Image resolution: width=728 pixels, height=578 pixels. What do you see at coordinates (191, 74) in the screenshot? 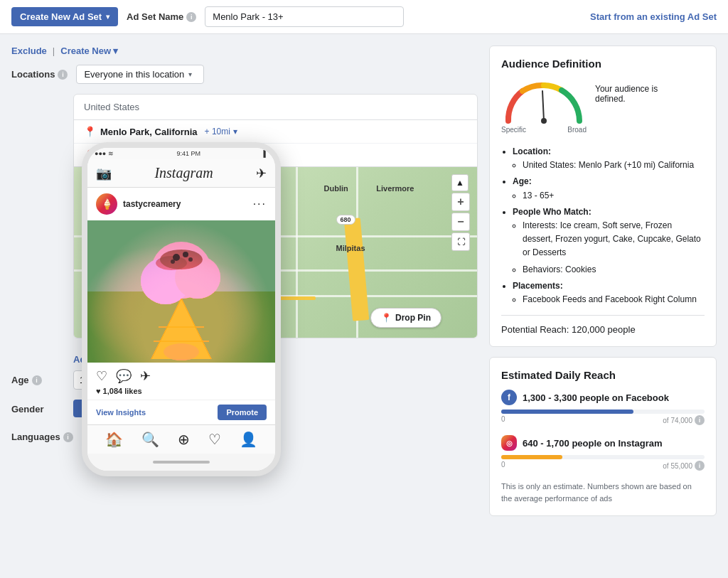
I see `locations-dropdown-chevron: ▾` at bounding box center [191, 74].